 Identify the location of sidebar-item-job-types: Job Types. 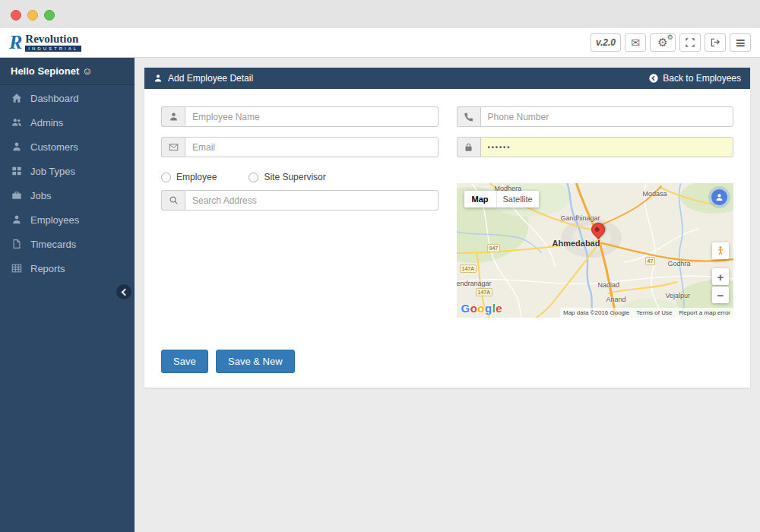
(67, 171).